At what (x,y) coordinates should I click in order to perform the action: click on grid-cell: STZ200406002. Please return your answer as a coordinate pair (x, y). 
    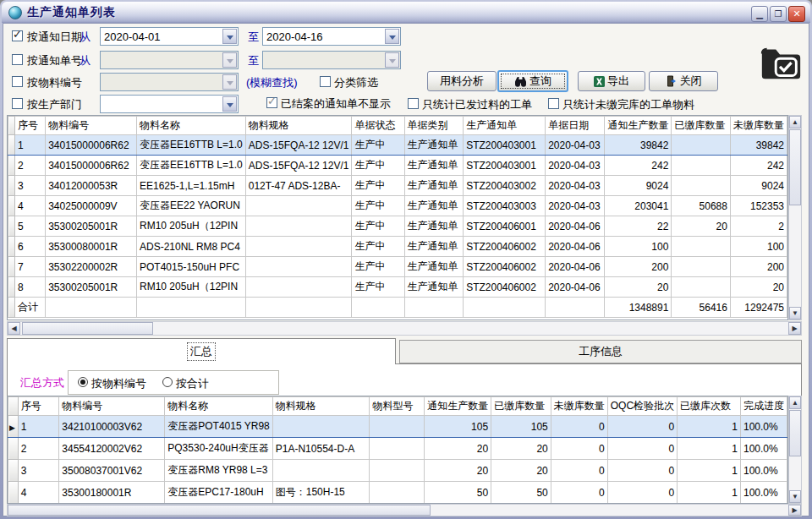
    Looking at the image, I should click on (504, 247).